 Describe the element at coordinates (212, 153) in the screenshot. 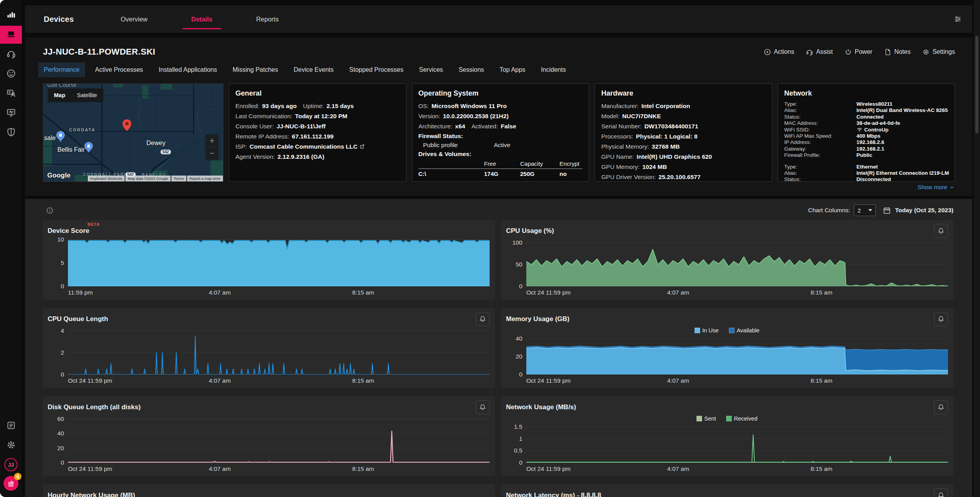

I see `zoom-out-button: −` at that location.